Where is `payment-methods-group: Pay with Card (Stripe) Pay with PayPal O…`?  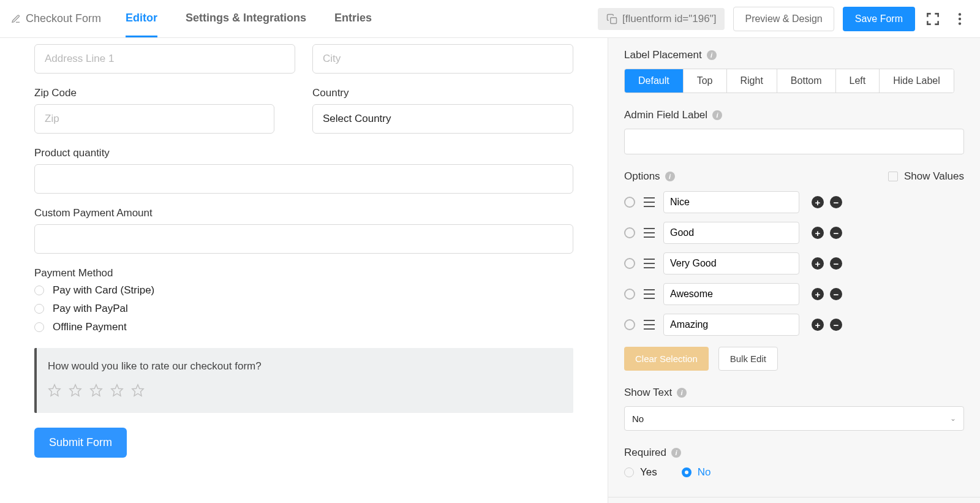 payment-methods-group: Pay with Card (Stripe) Pay with PayPal O… is located at coordinates (304, 309).